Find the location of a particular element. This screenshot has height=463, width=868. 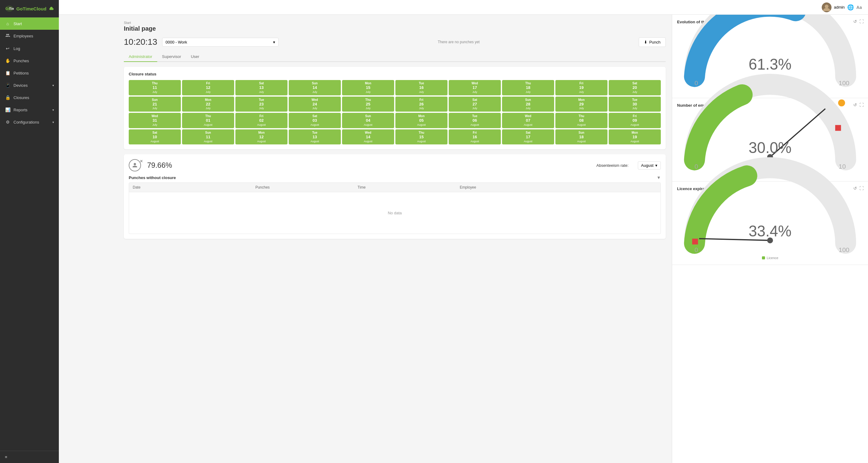

sidebar-item-closures: 🔒 Closures is located at coordinates (30, 98).